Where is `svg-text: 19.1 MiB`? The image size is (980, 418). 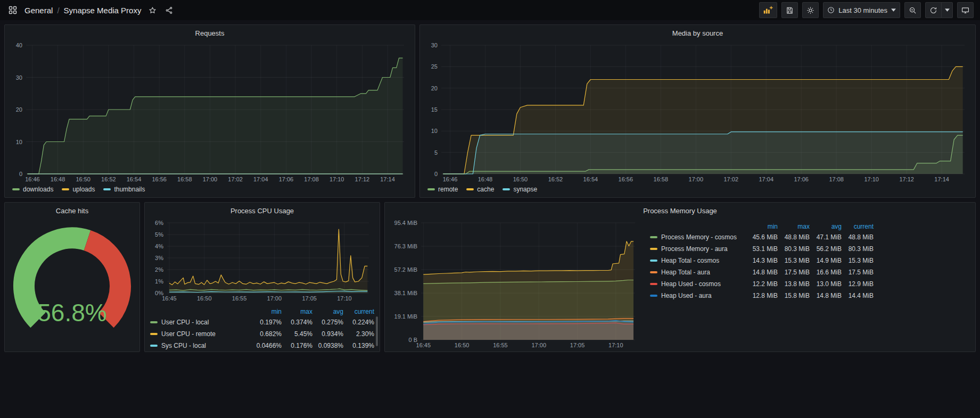 svg-text: 19.1 MiB is located at coordinates (406, 316).